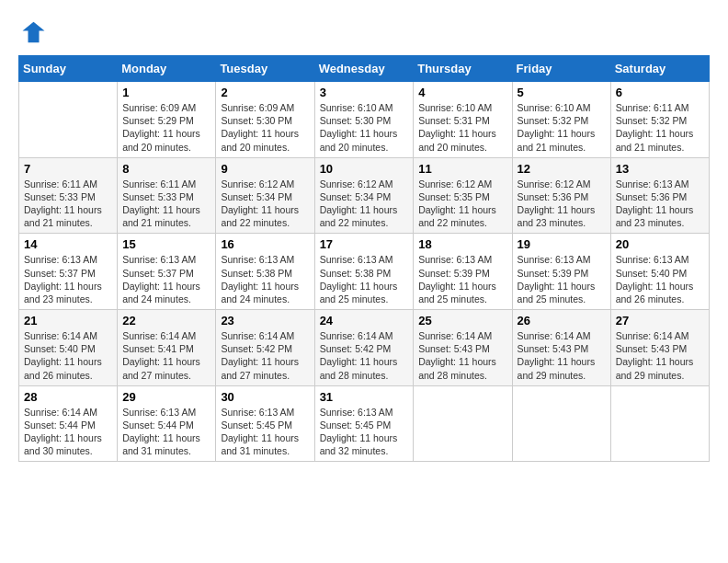 Image resolution: width=728 pixels, height=563 pixels. I want to click on week-row-5: 28 Sunrise: 6:14 AM Sunset: 5:44 PM Dayl…, so click(364, 423).